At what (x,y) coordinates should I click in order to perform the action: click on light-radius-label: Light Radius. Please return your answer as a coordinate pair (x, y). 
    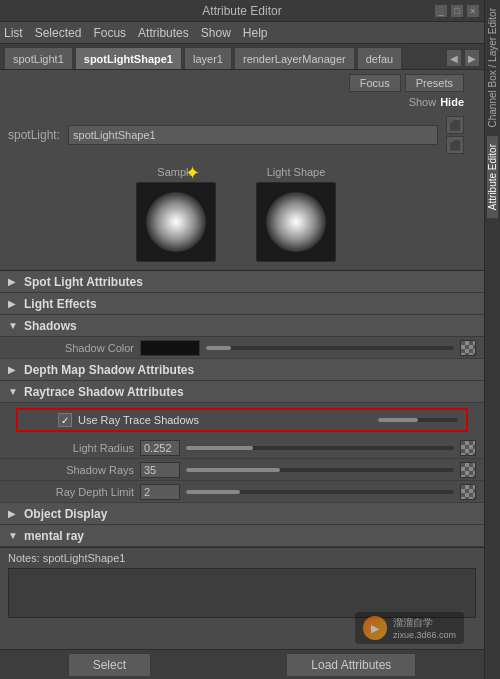
    Looking at the image, I should click on (79, 448).